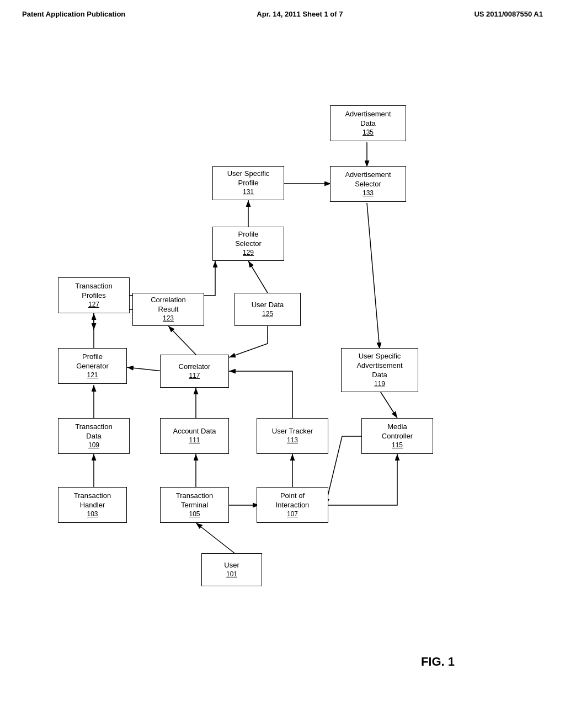  I want to click on box-correlator-label: Correlator, so click(195, 367).